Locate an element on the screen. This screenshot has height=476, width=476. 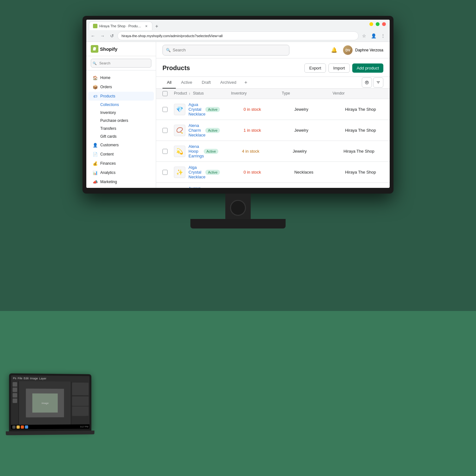
ps-right-panel is located at coordinates (80, 403).